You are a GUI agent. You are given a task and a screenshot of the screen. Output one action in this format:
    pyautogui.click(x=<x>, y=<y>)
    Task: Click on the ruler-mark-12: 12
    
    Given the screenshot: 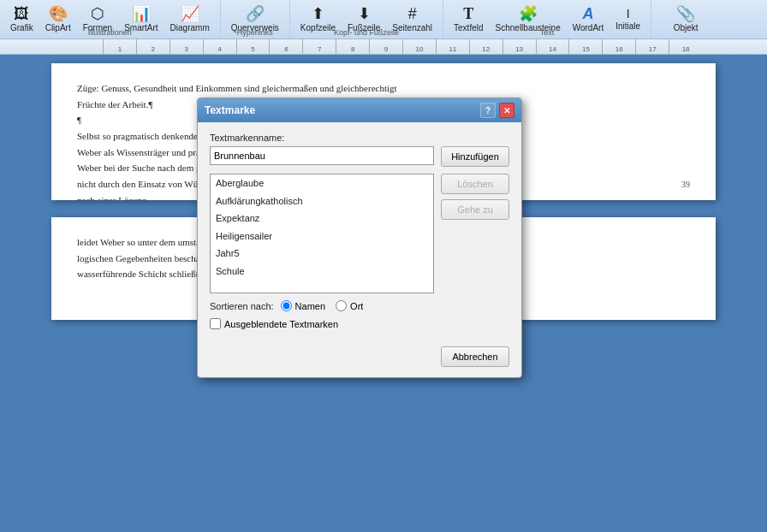 What is the action you would take?
    pyautogui.click(x=486, y=47)
    